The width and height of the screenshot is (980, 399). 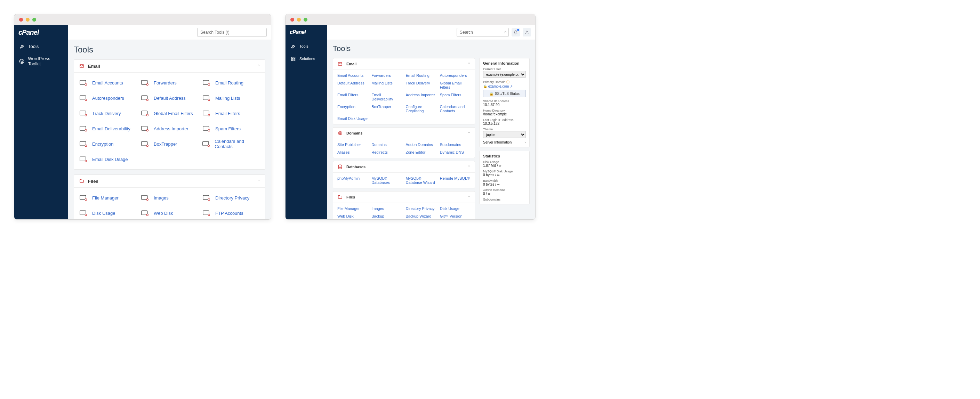 I want to click on tool-domains: Domains, so click(x=387, y=145).